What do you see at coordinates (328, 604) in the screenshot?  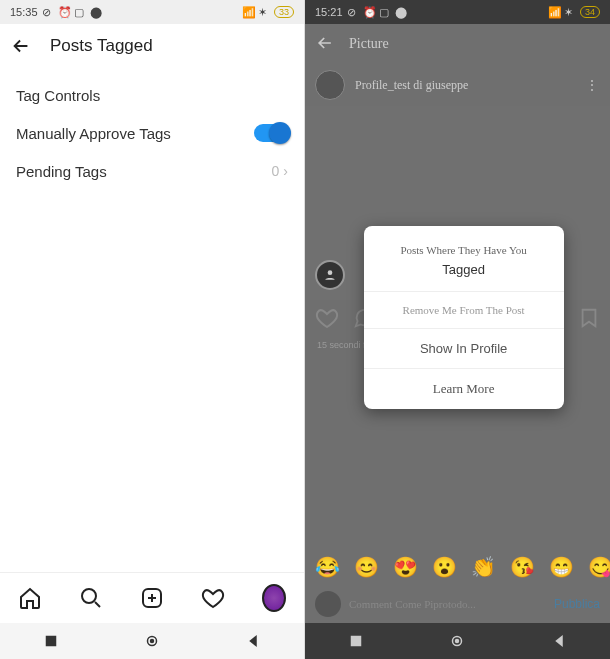 I see `my-avatar` at bounding box center [328, 604].